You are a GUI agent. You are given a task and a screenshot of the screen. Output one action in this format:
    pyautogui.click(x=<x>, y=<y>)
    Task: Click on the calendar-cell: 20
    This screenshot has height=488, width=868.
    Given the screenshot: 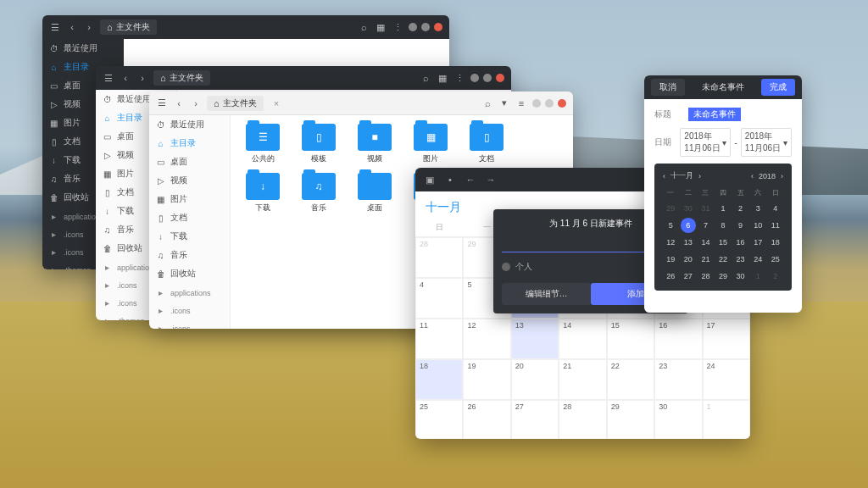 What is the action you would take?
    pyautogui.click(x=535, y=380)
    